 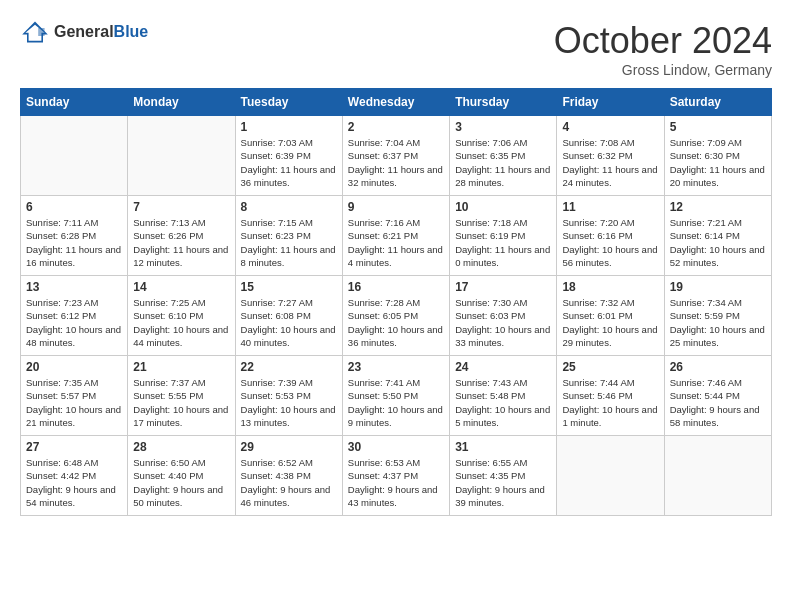 I want to click on logo: GeneralBlue, so click(x=84, y=32).